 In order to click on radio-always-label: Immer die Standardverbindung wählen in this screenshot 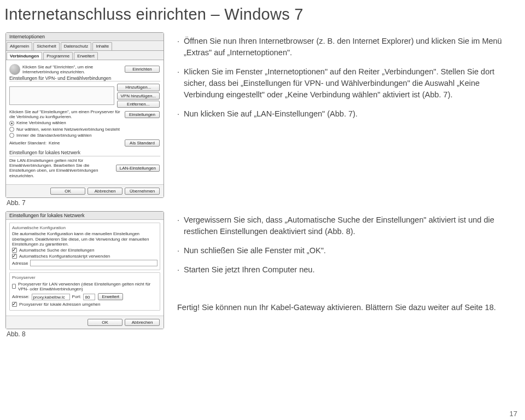, I will do `click(54, 136)`.